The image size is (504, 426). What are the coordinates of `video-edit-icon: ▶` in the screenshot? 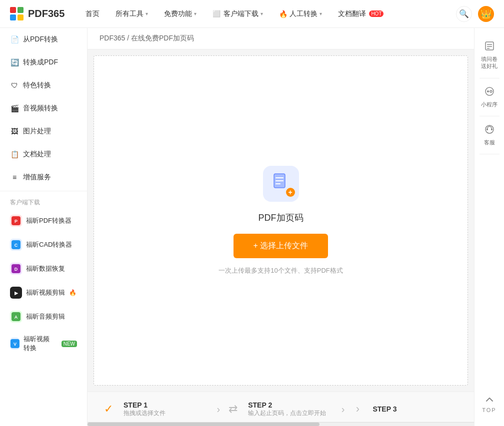 It's located at (16, 293).